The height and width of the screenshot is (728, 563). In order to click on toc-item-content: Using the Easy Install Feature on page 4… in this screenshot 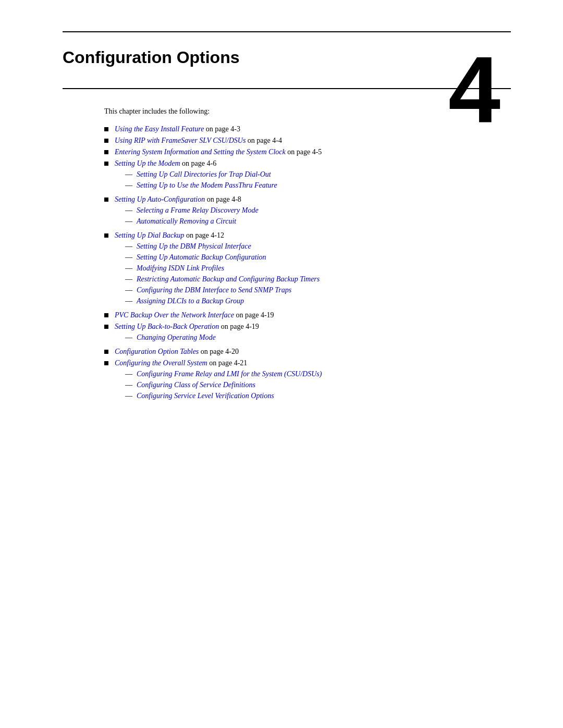, I will do `click(177, 129)`.